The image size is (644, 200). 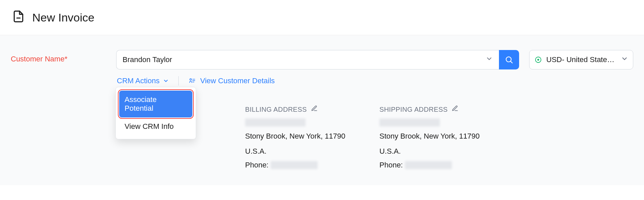 I want to click on shipping-line2: Stony Brook, New York, 11790, so click(x=435, y=136).